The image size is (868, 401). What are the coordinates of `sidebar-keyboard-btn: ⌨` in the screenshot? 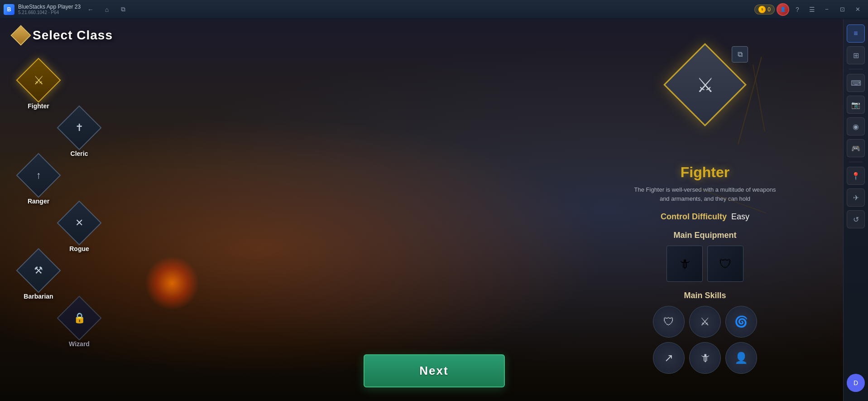 It's located at (856, 83).